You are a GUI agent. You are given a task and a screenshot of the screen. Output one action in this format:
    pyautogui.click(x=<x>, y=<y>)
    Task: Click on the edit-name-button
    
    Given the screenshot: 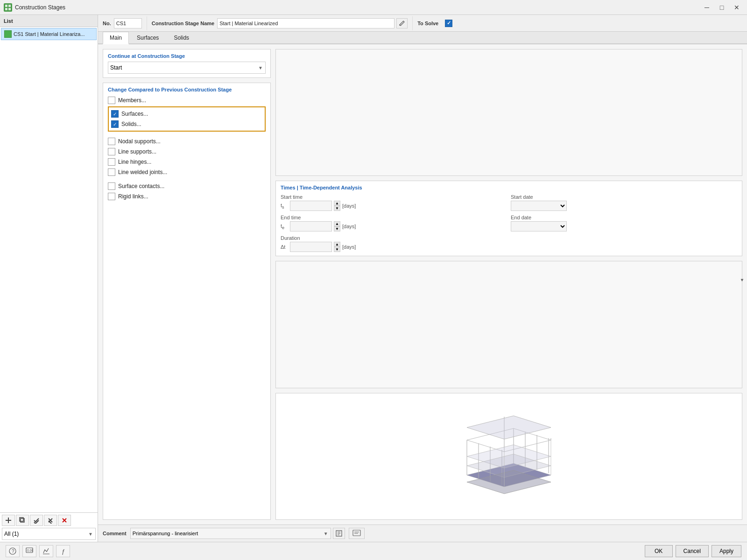 What is the action you would take?
    pyautogui.click(x=402, y=23)
    